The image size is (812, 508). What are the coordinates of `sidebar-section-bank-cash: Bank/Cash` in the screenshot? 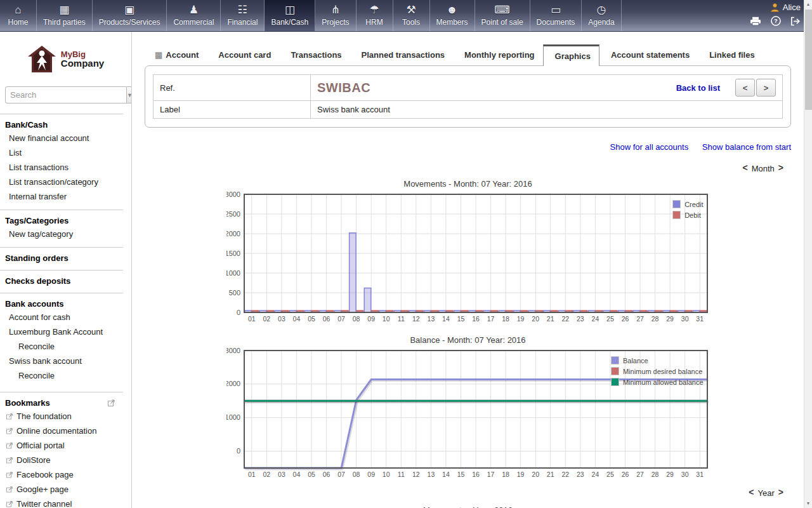 It's located at (66, 123).